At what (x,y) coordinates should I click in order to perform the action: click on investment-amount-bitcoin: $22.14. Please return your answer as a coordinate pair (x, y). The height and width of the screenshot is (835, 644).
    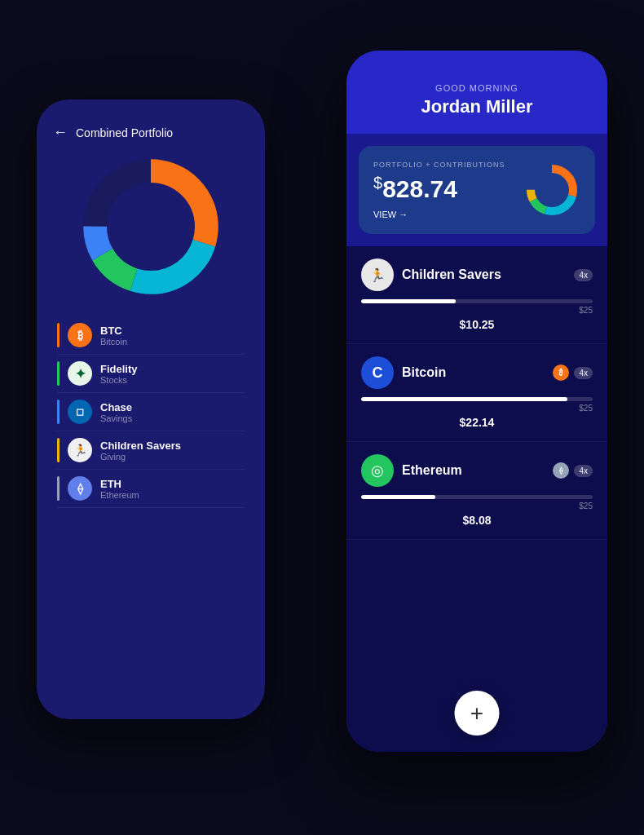
    Looking at the image, I should click on (477, 422).